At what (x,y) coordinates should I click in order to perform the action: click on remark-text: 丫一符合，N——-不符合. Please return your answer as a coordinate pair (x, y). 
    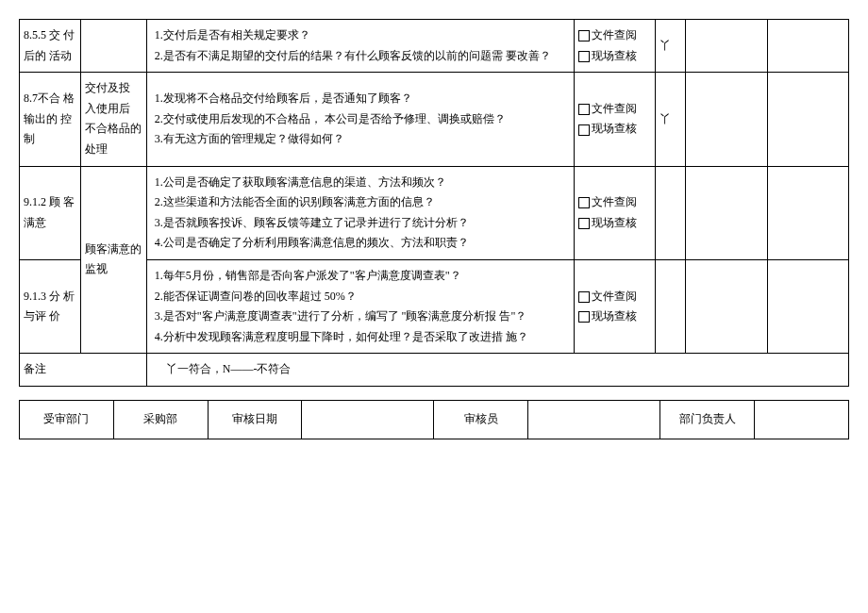
    Looking at the image, I should click on (497, 370).